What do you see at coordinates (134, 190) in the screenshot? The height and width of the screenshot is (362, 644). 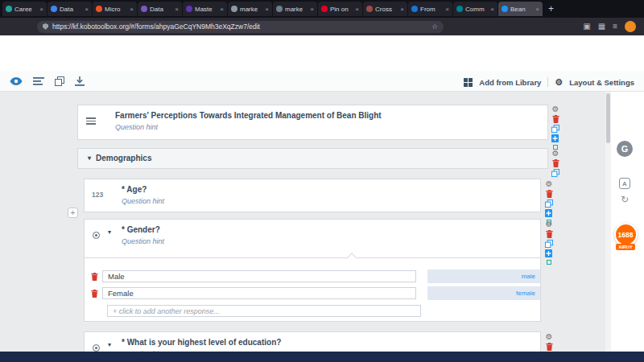 I see `question-label-text: * Age?` at bounding box center [134, 190].